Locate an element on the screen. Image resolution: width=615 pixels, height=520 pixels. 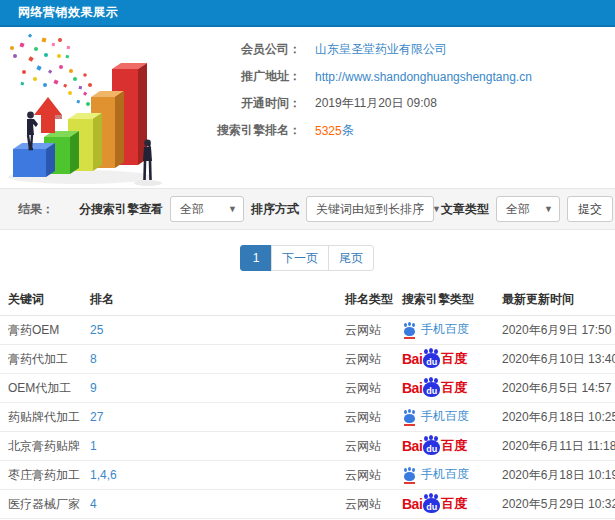
engine-select: 全部 ▼ is located at coordinates (207, 209).